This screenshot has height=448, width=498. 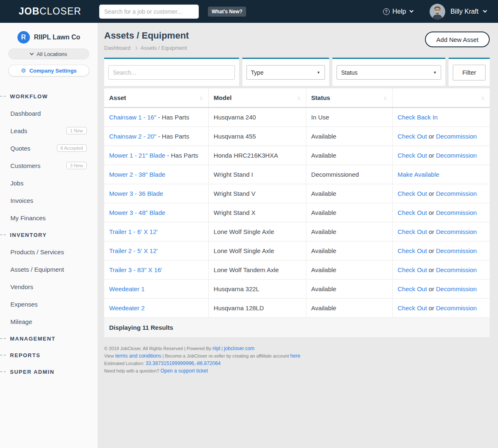 I want to click on add-new-asset-button: Add New Asset, so click(x=457, y=39).